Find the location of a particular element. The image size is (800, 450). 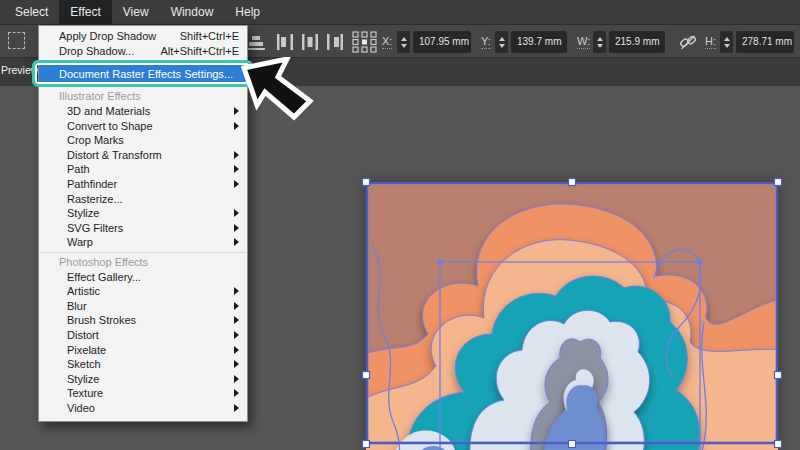

y-stepper is located at coordinates (502, 42).